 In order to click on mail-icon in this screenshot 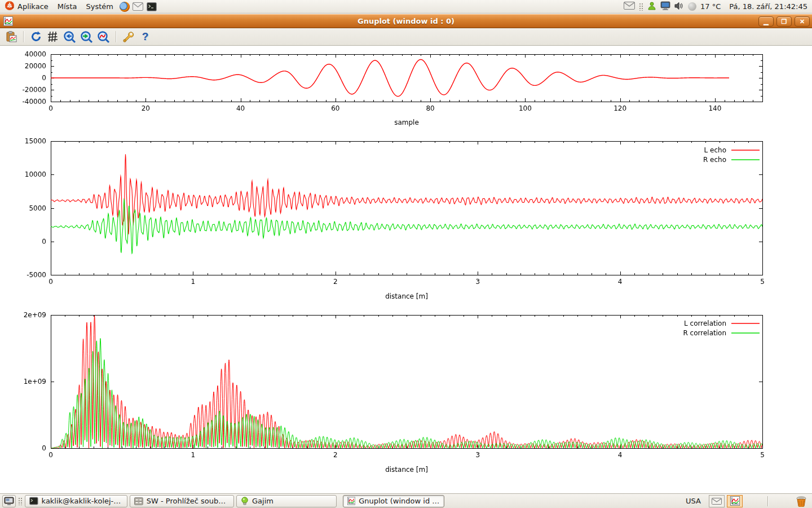, I will do `click(138, 7)`.